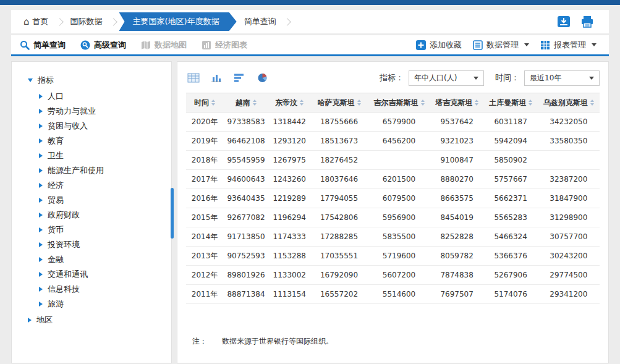  What do you see at coordinates (339, 103) in the screenshot?
I see `column-header: 哈萨克斯坦` at bounding box center [339, 103].